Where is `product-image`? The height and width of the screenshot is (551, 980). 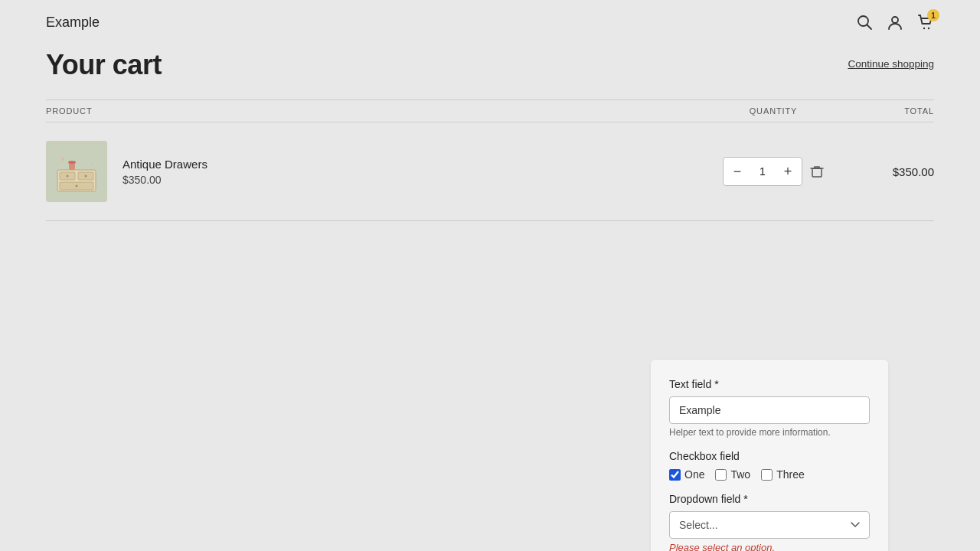 product-image is located at coordinates (77, 171).